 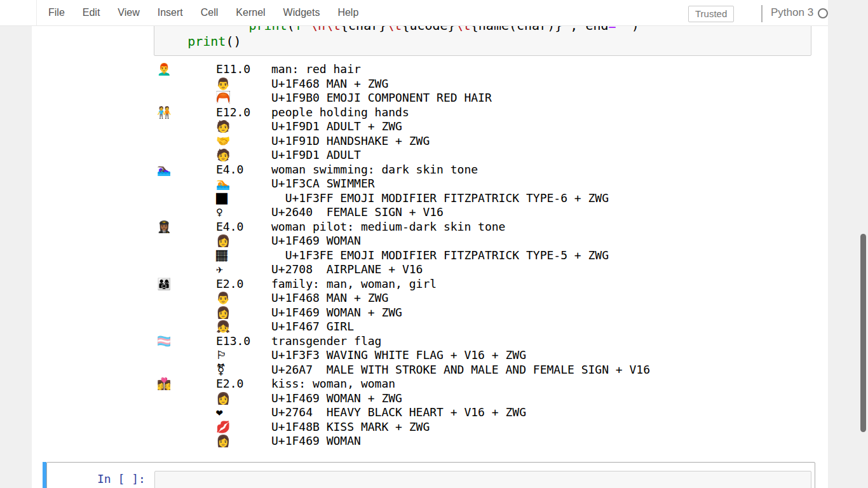 What do you see at coordinates (223, 427) in the screenshot?
I see `output-col2: 💋` at bounding box center [223, 427].